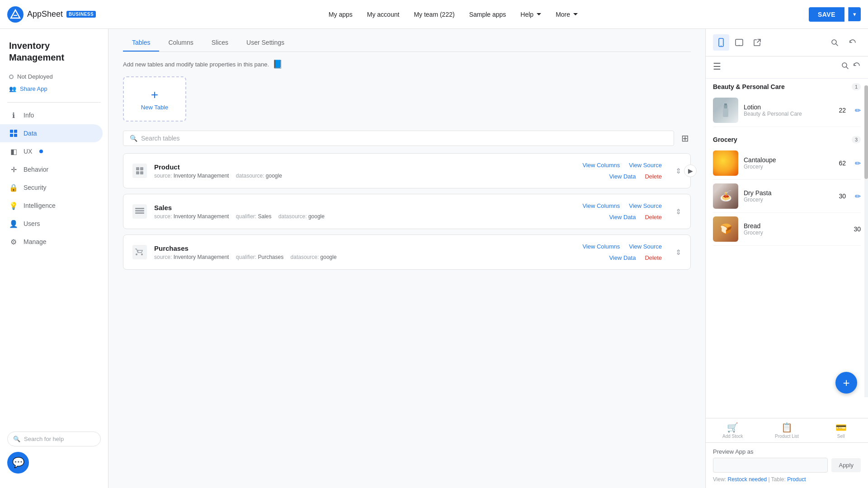 Image resolution: width=868 pixels, height=488 pixels. What do you see at coordinates (685, 138) in the screenshot?
I see `grid-view-icon: ⊞` at bounding box center [685, 138].